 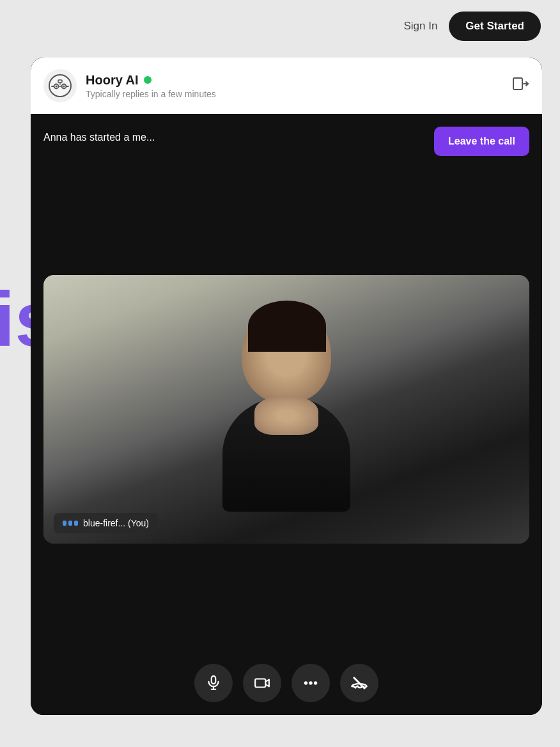 I want to click on get-started-button: Get Started, so click(x=495, y=26).